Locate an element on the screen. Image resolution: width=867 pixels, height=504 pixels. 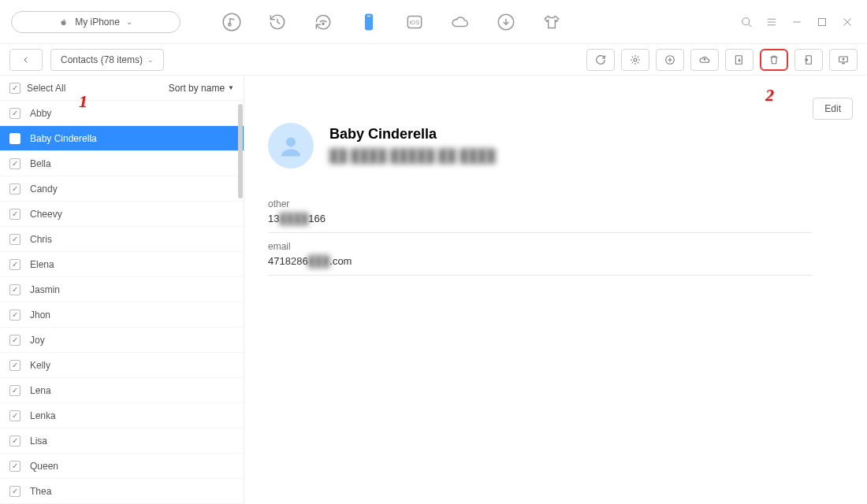
shirt-icon is located at coordinates (552, 22).